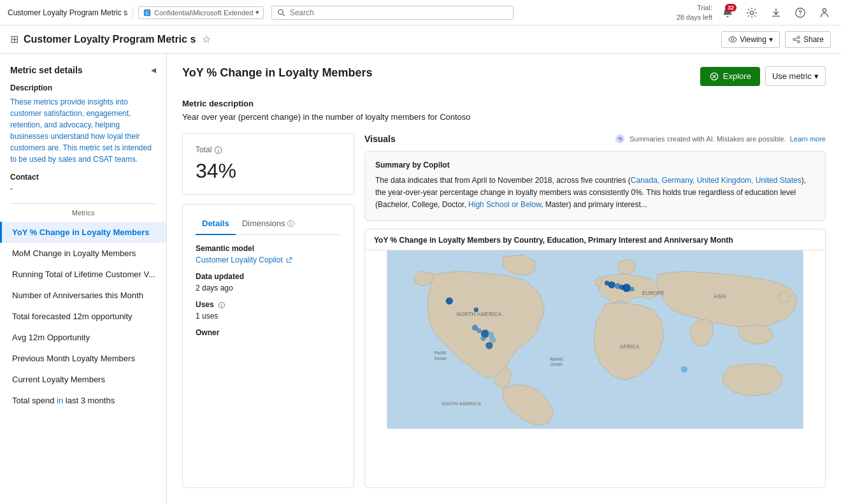  What do you see at coordinates (269, 225) in the screenshot?
I see `tab-dimensions: Dimensions ⓘ` at bounding box center [269, 225].